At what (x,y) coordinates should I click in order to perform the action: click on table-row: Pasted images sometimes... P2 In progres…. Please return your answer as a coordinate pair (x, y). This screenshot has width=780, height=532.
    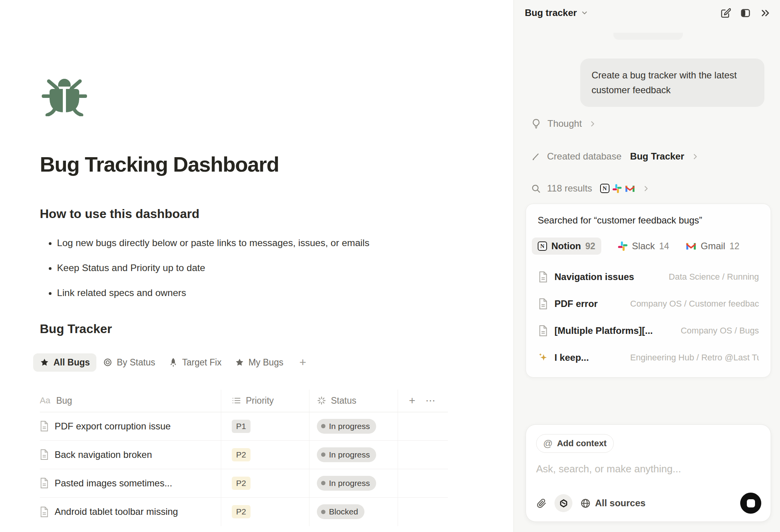
    Looking at the image, I should click on (244, 484).